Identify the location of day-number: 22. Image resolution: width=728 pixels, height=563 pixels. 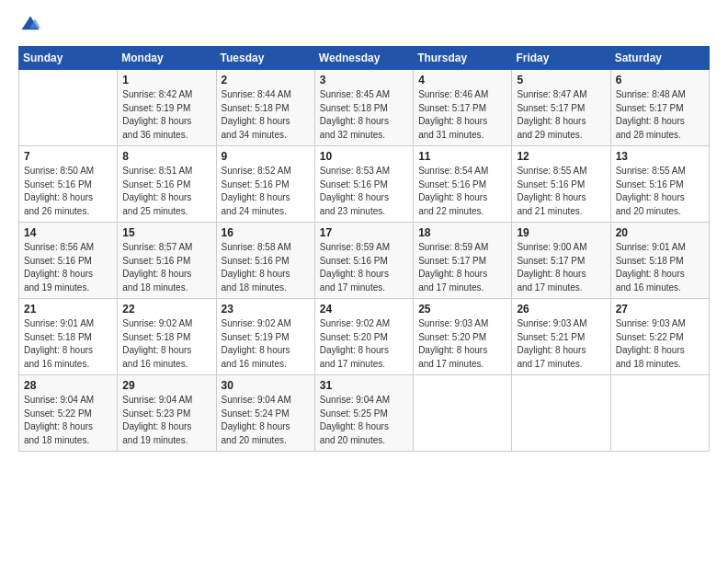
(166, 309).